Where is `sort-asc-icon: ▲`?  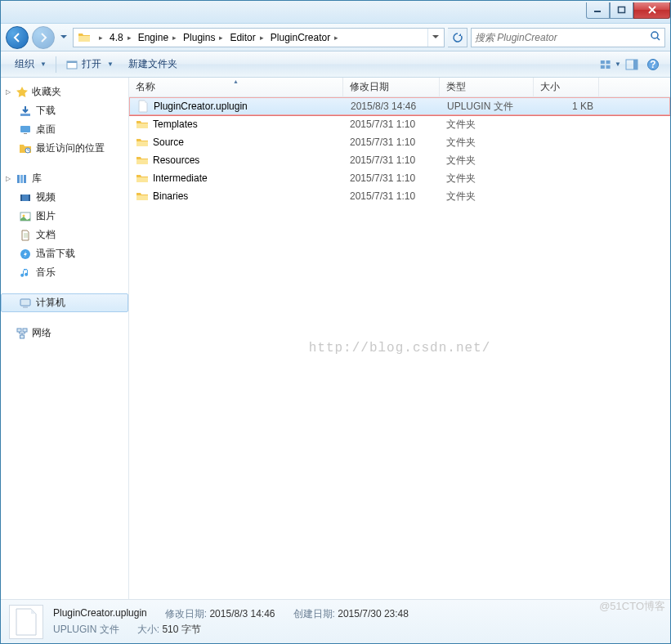 sort-asc-icon: ▲ is located at coordinates (235, 82).